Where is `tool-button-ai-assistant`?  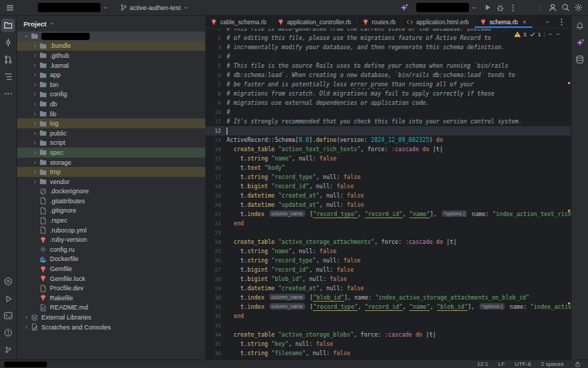
tool-button-ai-assistant is located at coordinates (580, 43).